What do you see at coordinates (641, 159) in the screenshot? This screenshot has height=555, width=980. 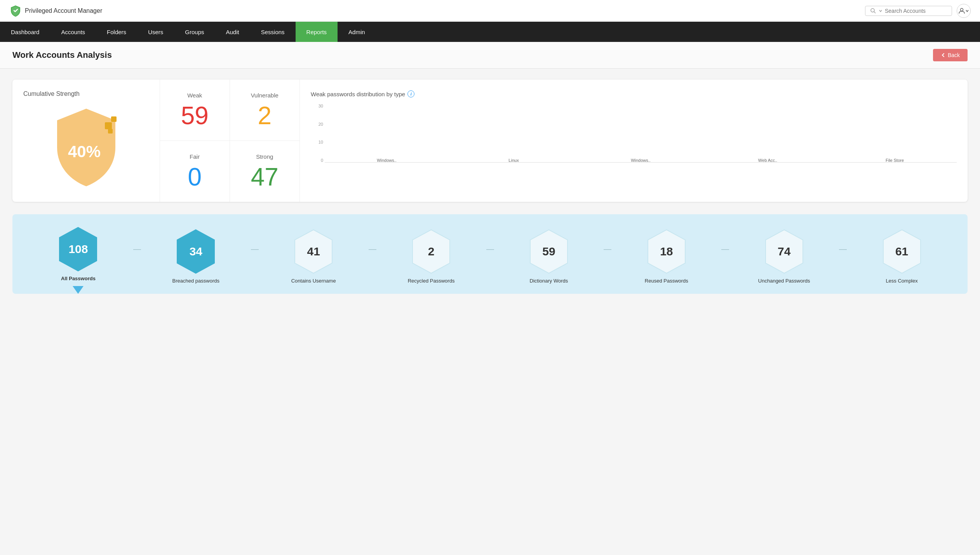 I see `bar-group-windows2: Windows..` at bounding box center [641, 159].